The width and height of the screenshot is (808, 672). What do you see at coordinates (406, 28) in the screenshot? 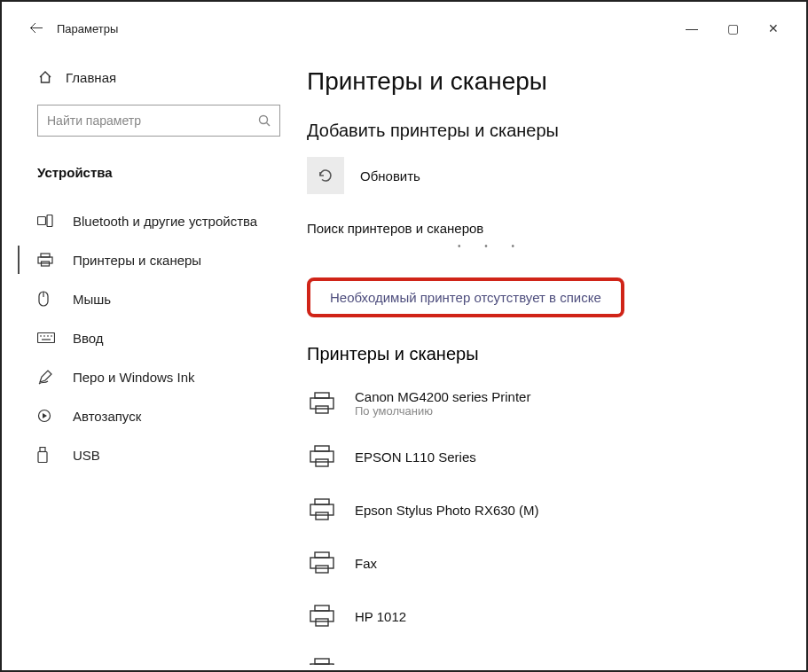
I see `titlebar: 🡠 Параметры — ▢ ✕` at bounding box center [406, 28].